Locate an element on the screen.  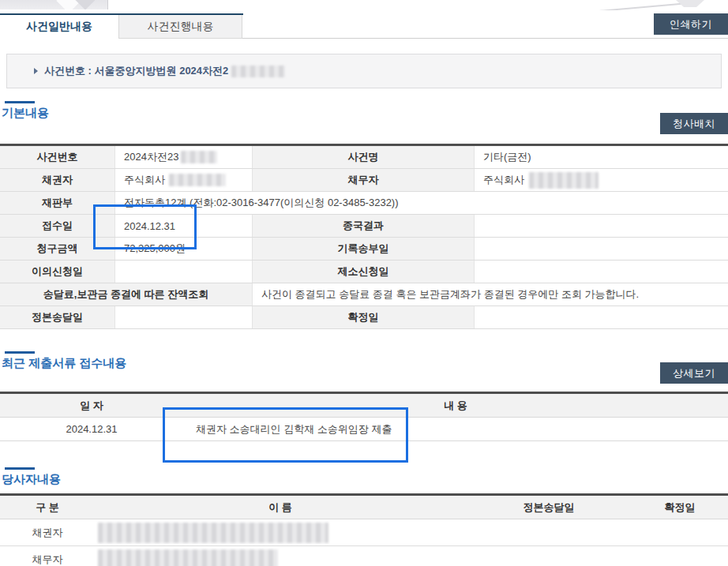
cutoff-banner-remnant is located at coordinates (54, 5).